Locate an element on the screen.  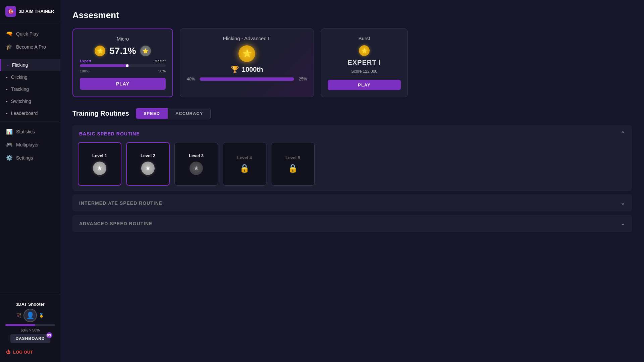
user-progress-bar is located at coordinates (30, 325).